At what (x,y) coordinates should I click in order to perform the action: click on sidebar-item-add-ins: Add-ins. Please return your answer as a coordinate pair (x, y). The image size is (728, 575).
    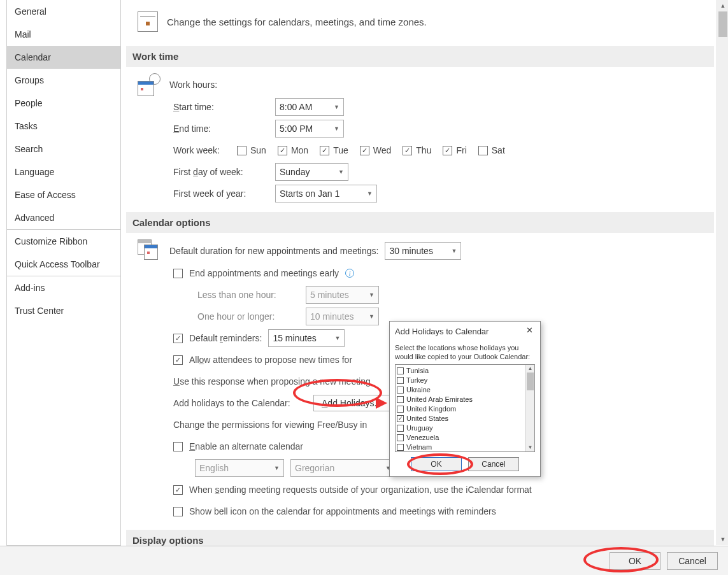
    Looking at the image, I should click on (64, 288).